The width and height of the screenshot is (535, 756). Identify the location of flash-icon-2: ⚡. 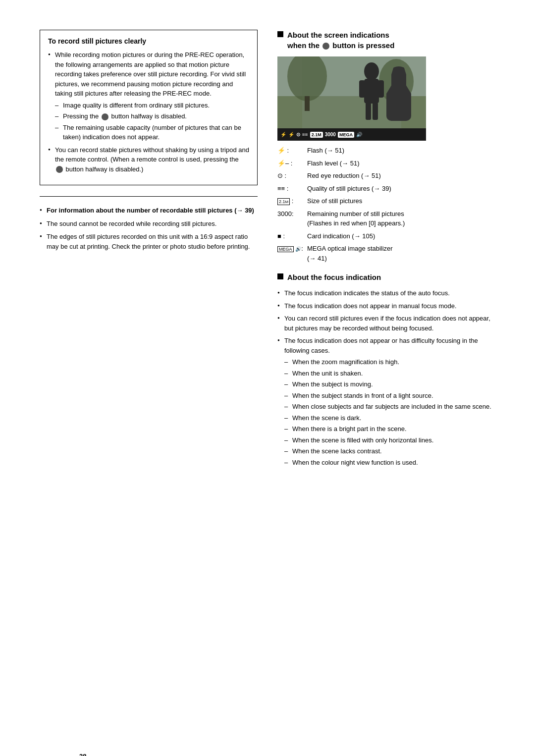
(291, 135).